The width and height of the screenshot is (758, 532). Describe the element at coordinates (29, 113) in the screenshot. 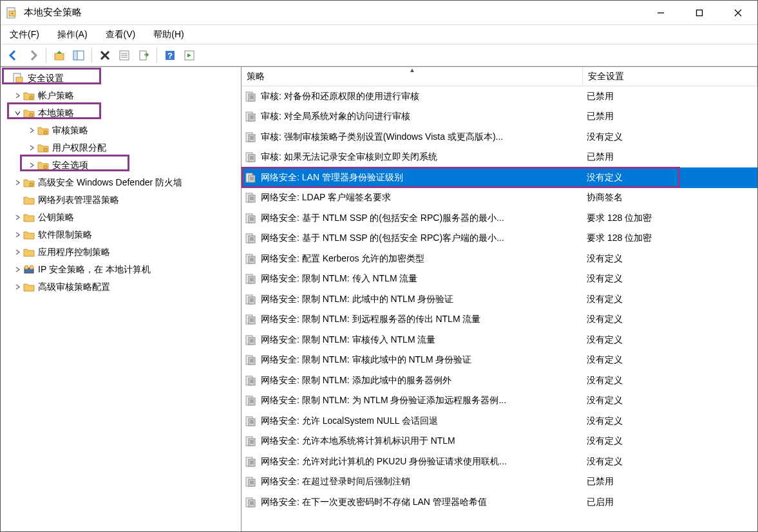

I see `folder-icon` at that location.